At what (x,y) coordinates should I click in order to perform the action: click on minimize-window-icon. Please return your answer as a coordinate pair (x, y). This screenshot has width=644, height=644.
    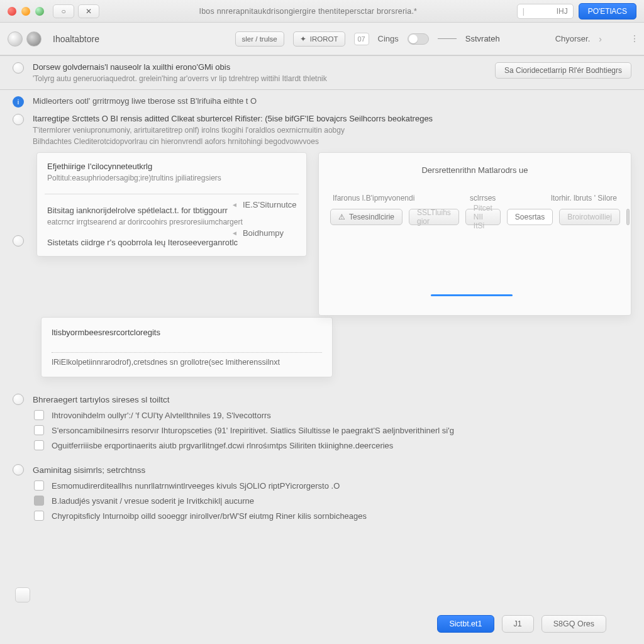
    Looking at the image, I should click on (26, 11).